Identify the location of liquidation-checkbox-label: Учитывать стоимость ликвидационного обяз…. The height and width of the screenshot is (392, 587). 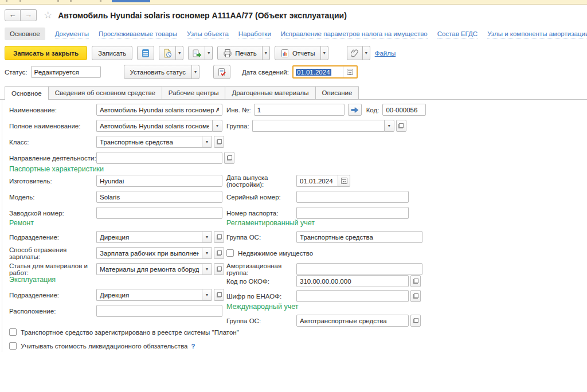
(104, 346).